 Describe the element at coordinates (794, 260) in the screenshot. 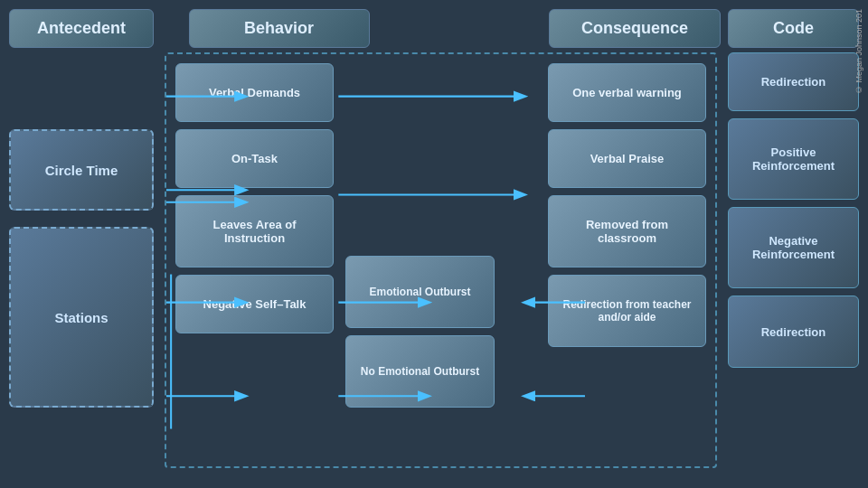

I see `code-column: Redirection Positive Reinforcement Negat…` at that location.